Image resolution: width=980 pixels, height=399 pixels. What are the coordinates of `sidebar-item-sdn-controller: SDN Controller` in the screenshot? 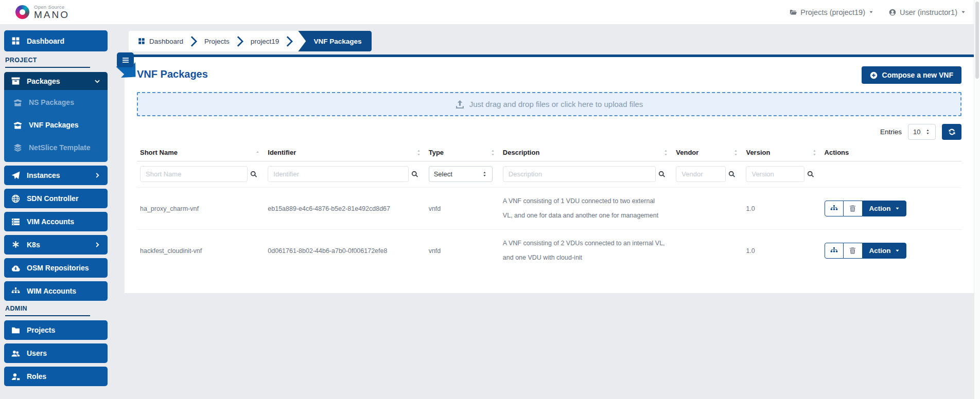 It's located at (56, 198).